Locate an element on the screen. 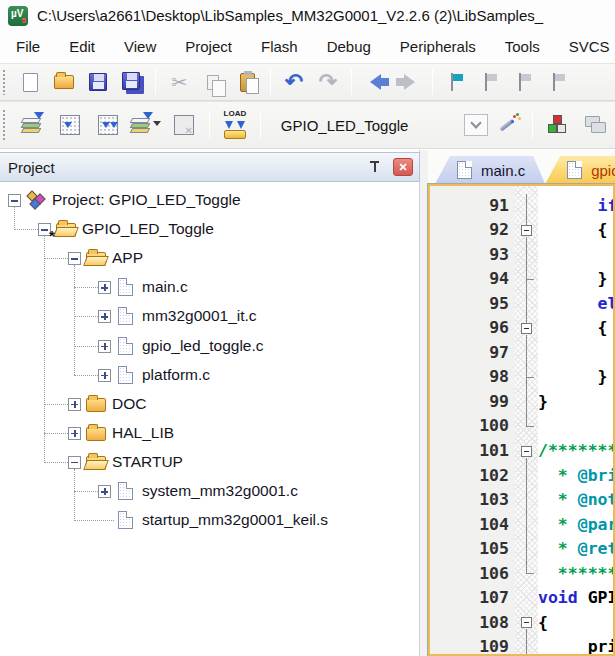  clear-bookmarks-button is located at coordinates (558, 82).